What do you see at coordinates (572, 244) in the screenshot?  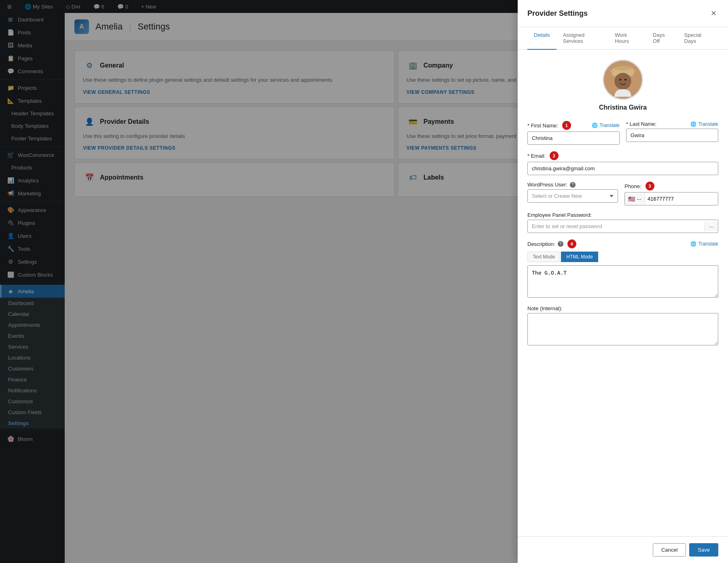 I see `step-badge-4: 4` at bounding box center [572, 244].